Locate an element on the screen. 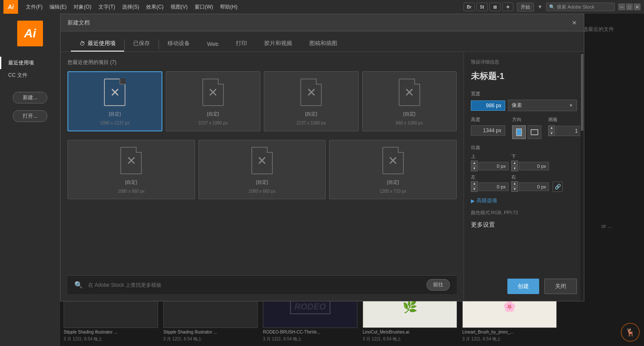 The width and height of the screenshot is (644, 346). bleed-bottom-input is located at coordinates (534, 166).